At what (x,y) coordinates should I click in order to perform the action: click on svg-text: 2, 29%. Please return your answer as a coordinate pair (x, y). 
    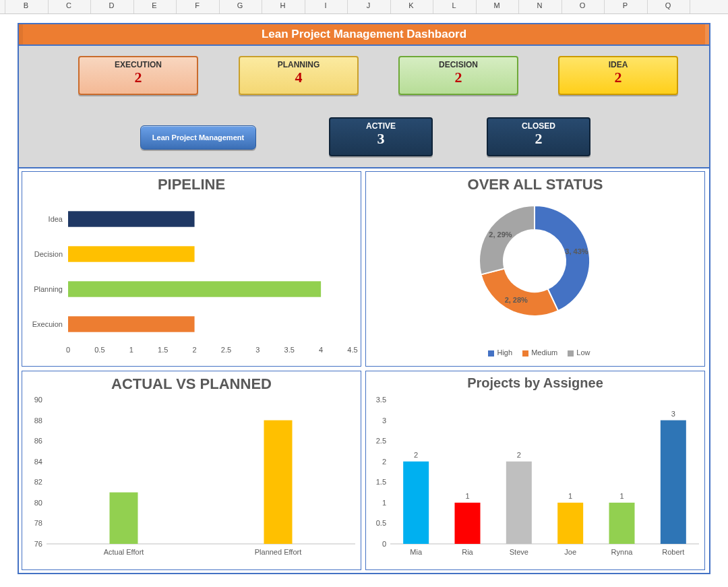
    Looking at the image, I should click on (500, 235).